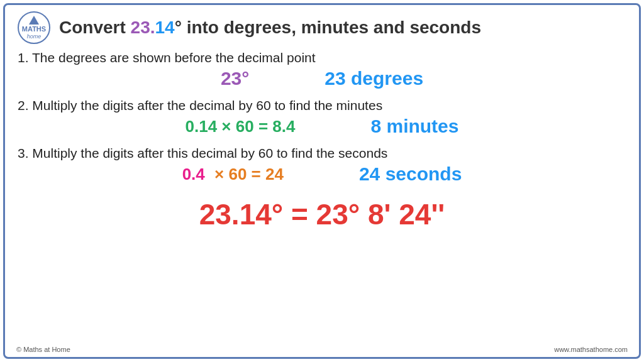  Describe the element at coordinates (591, 349) in the screenshot. I see `footer-right: www.mathsathome.com` at that location.